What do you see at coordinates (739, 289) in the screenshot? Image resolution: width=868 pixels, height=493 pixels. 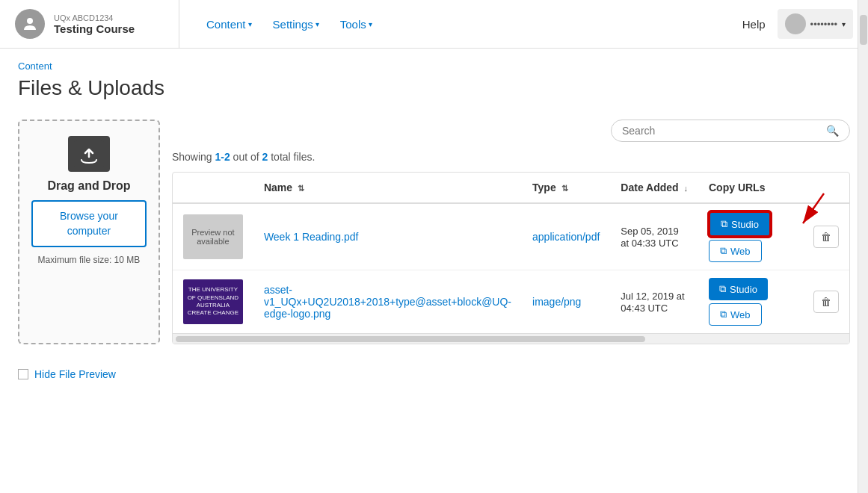 I see `studio-button-2: ⧉ Studio` at bounding box center [739, 289].